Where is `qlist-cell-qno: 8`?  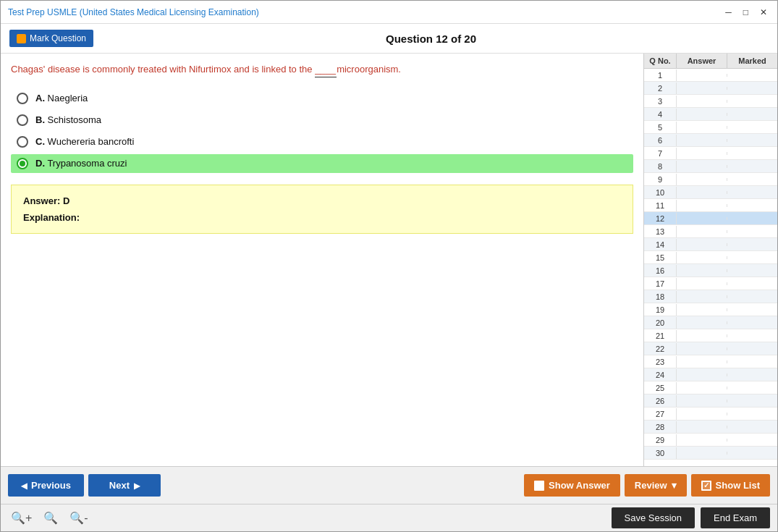
qlist-cell-qno: 8 is located at coordinates (660, 166).